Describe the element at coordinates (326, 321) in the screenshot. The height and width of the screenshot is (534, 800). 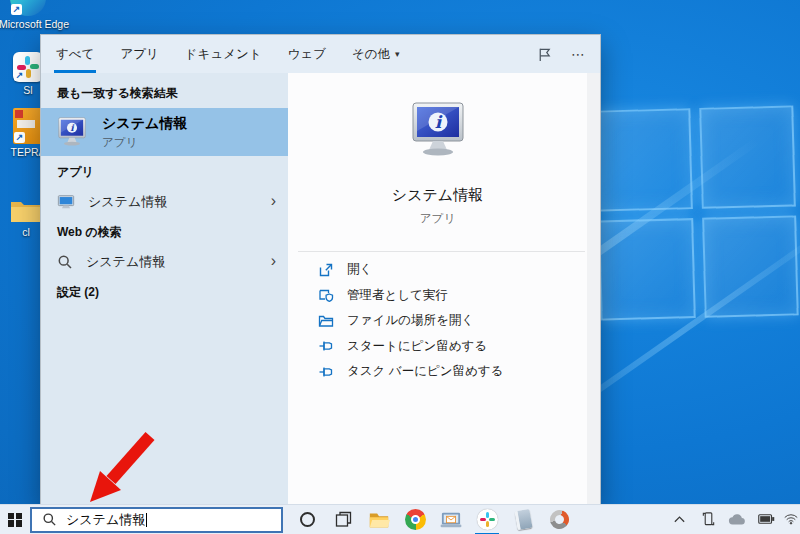
I see `folder-open-icon` at that location.